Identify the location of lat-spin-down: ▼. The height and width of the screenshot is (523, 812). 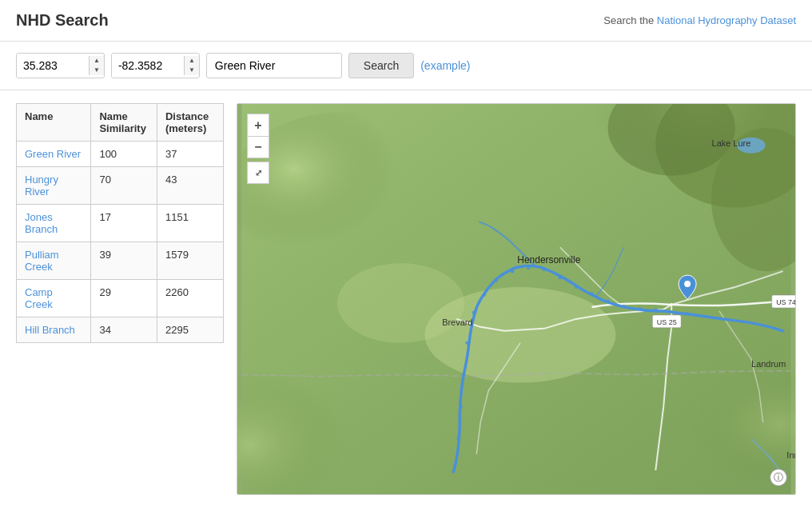
(97, 70).